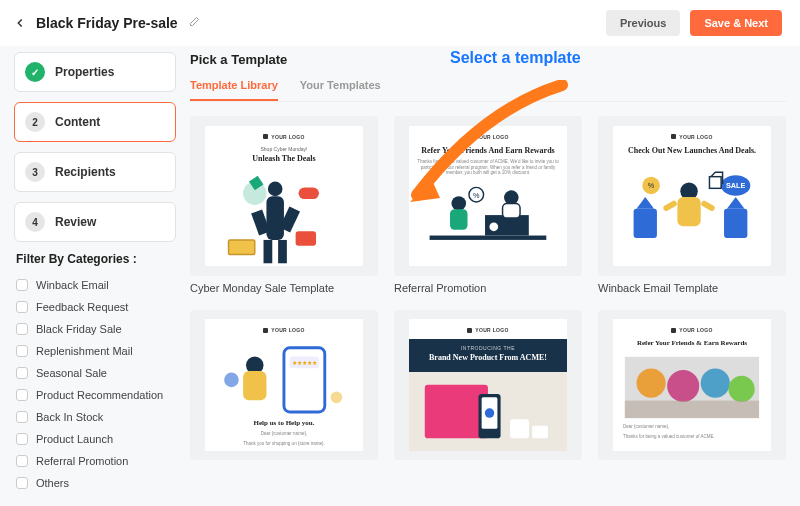  I want to click on template-card-referral-2: YOUR LOGO Refer Your Friends & Earn Rewa…, so click(692, 385).